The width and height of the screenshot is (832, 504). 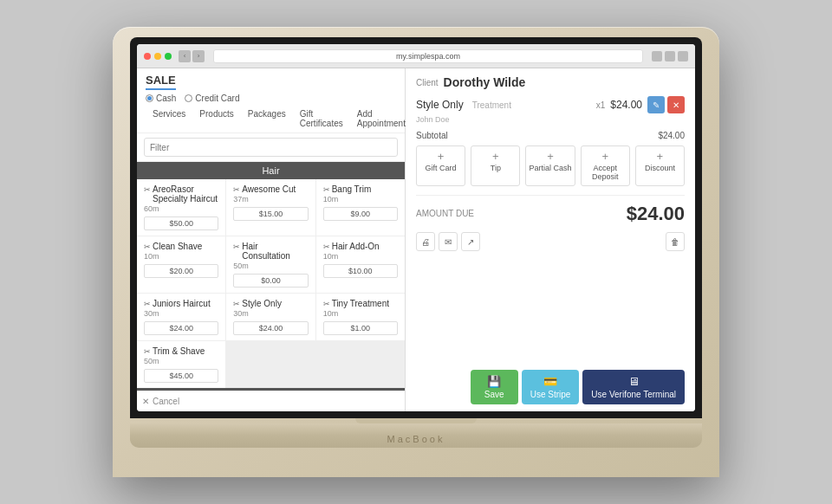 I want to click on receipt-actions-row: 🖨 ✉ ↗ 🗑, so click(x=550, y=242).